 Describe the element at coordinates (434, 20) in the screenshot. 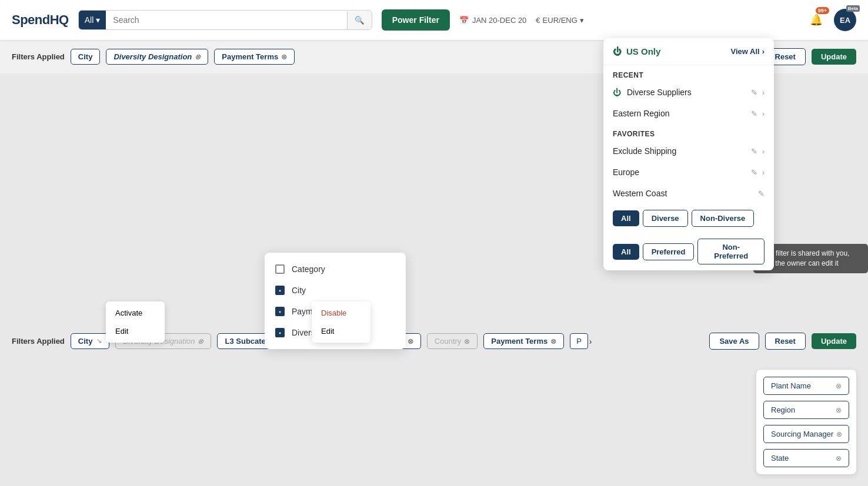

I see `header: SpendHQ All ▾ 🔍 Power Filter 📅 JAN 20-DE…` at that location.